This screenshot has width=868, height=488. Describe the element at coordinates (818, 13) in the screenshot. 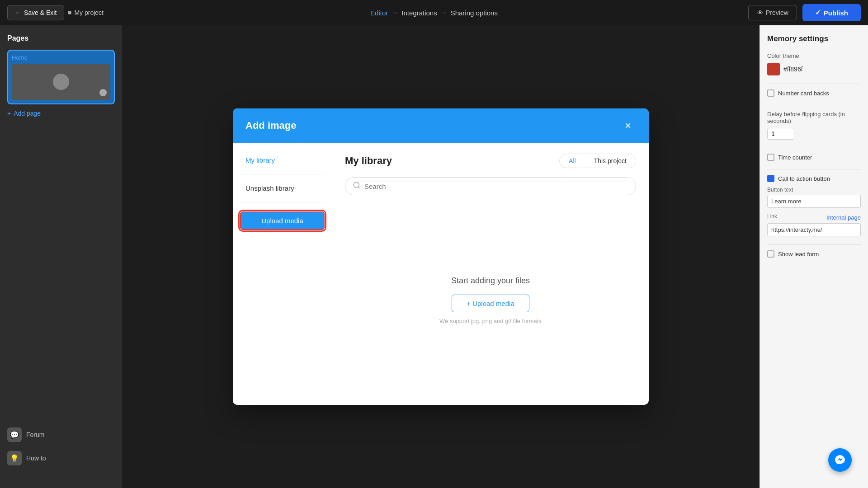

I see `checkmark-icon: ✓` at that location.